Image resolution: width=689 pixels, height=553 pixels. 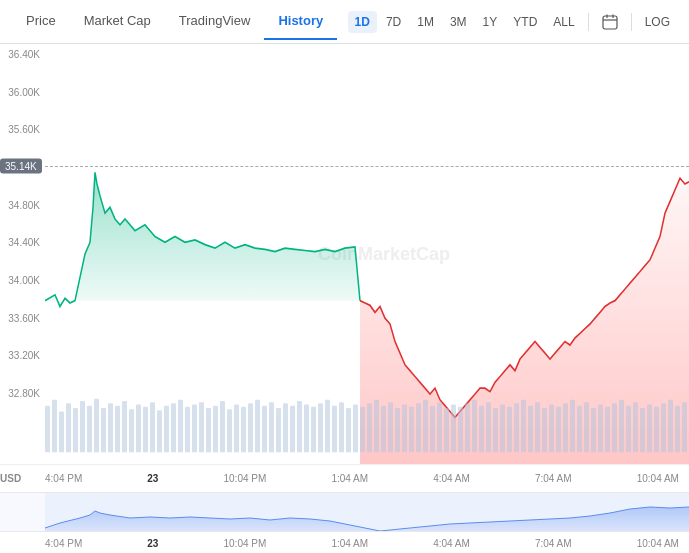 I want to click on time-btn-all: ALL, so click(x=564, y=22).